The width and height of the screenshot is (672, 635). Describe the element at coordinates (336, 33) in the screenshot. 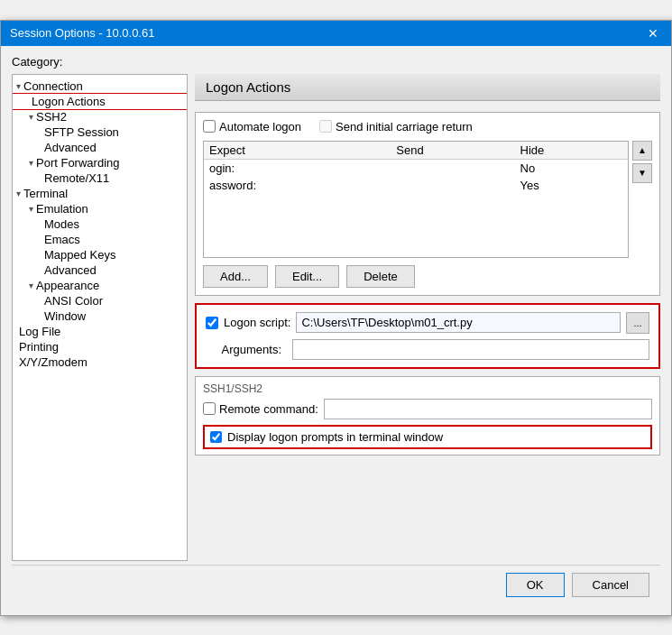

I see `title-bar: Session Options - 10.0.0.61 ✕` at that location.